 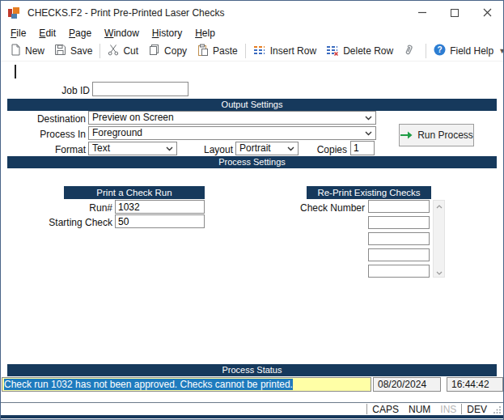 I want to click on title-bar: CHECKS.F2 - Print Pre-Printed Laser Chec…, so click(x=252, y=13).